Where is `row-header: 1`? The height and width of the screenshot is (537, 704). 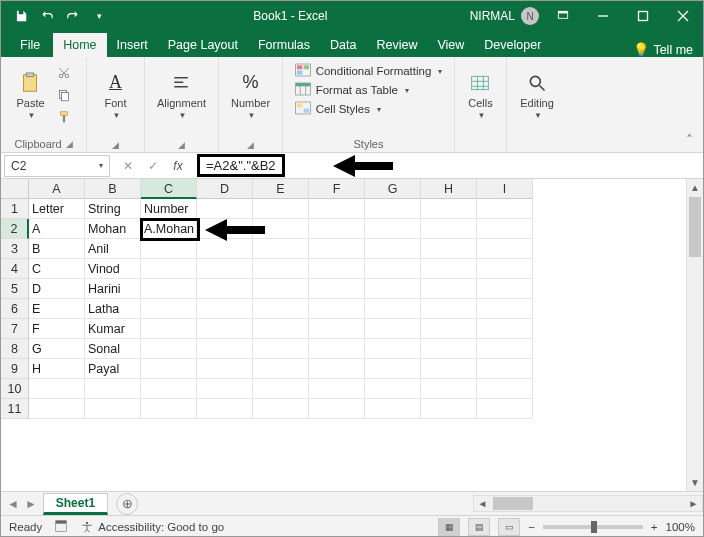 row-header: 1 is located at coordinates (15, 209).